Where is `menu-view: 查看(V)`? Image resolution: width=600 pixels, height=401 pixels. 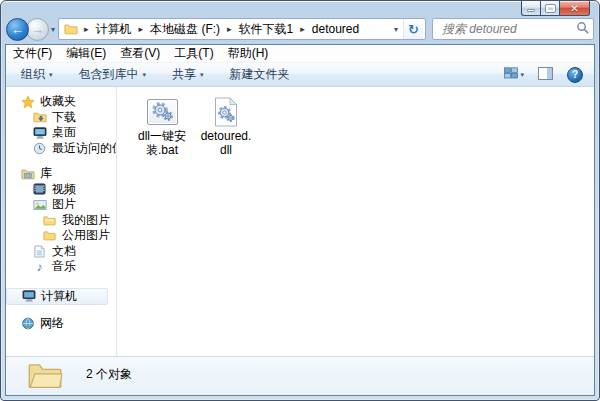 menu-view: 查看(V) is located at coordinates (140, 54).